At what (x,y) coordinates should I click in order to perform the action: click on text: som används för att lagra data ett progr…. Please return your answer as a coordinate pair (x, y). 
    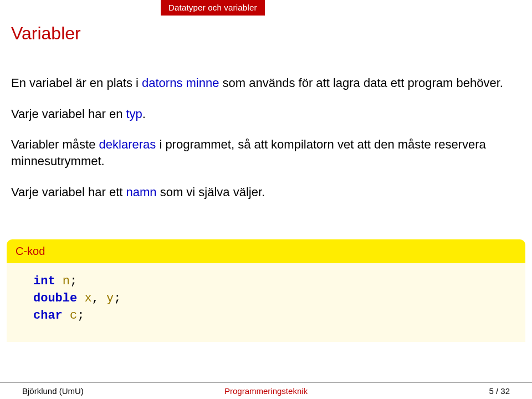
    Looking at the image, I should click on (361, 83).